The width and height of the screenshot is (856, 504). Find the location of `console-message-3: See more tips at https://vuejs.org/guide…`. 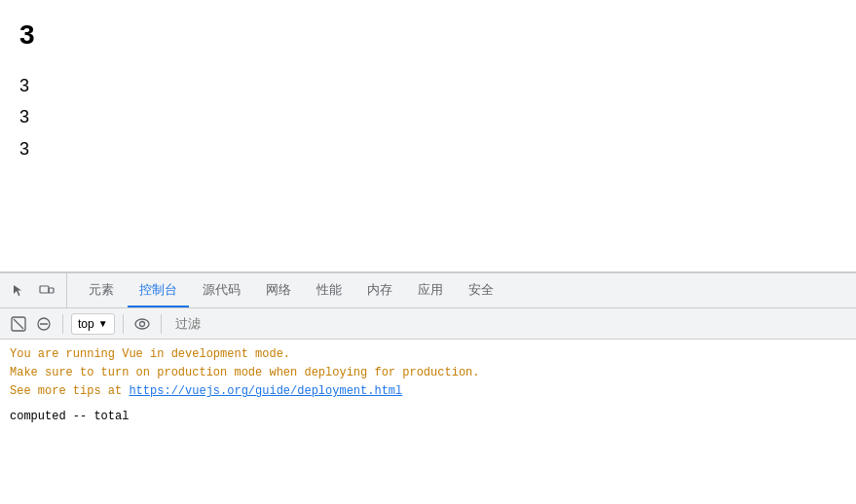

console-message-3: See more tips at https://vuejs.org/guide… is located at coordinates (428, 391).